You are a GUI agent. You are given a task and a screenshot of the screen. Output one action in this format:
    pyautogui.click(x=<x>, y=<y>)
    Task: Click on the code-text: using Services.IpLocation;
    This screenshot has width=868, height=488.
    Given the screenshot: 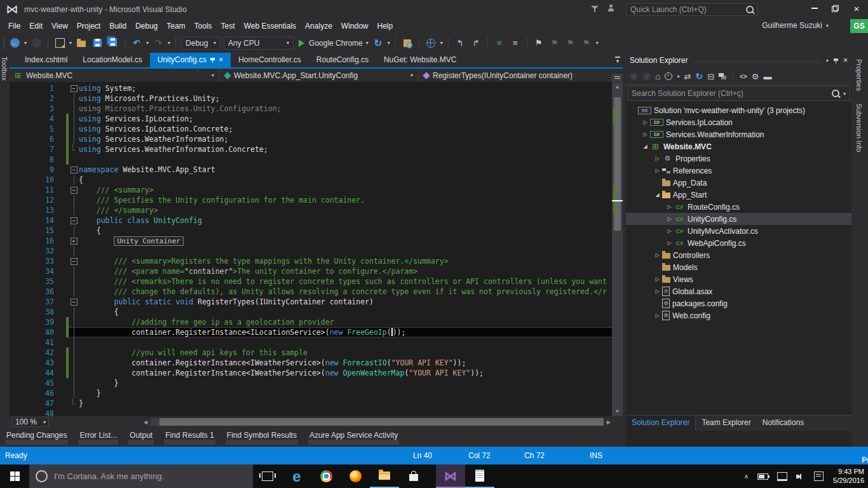 What is the action you would take?
    pyautogui.click(x=136, y=119)
    